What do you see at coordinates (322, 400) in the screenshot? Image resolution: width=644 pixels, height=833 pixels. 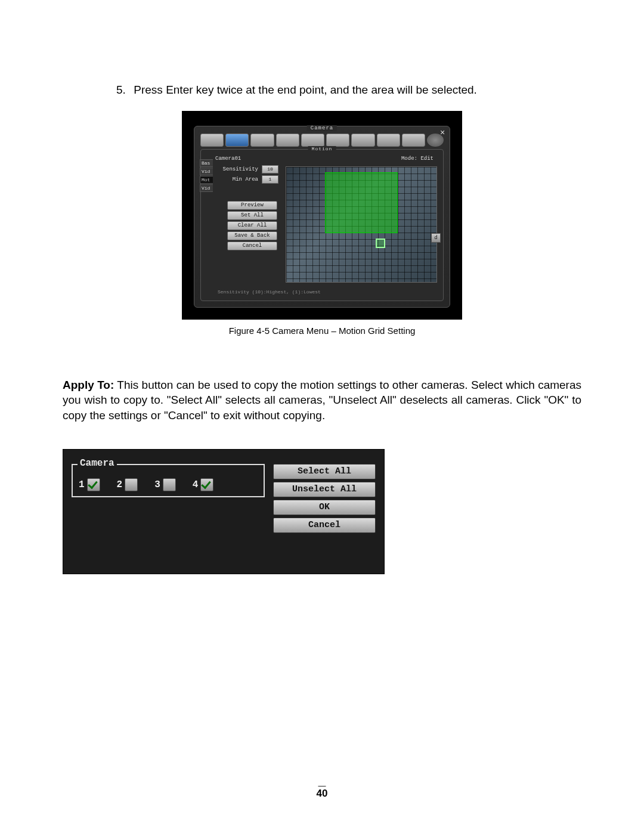 I see `apply-to-text: This button can be used to copy the moti…` at bounding box center [322, 400].